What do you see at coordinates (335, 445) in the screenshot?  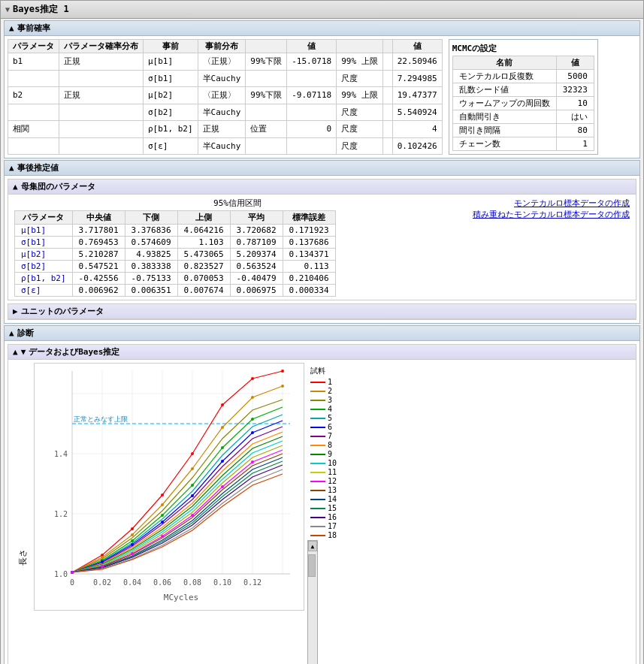 I see `legend-item: 8` at bounding box center [335, 445].